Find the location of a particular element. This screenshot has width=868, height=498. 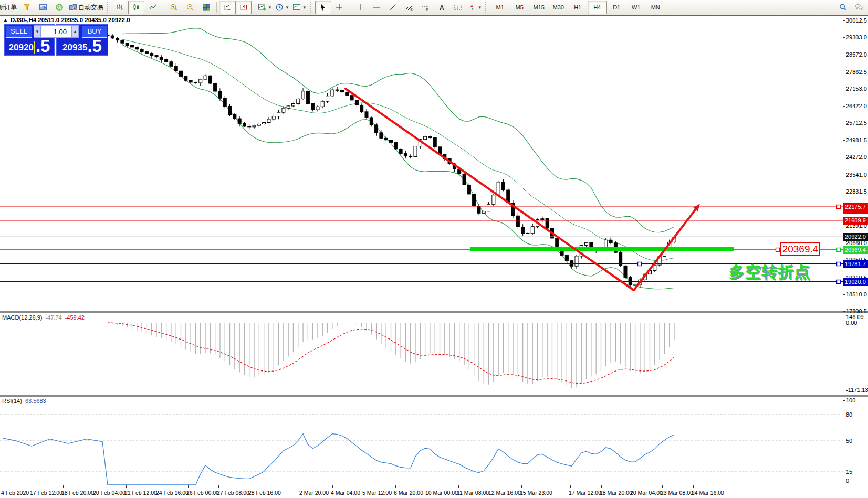

sell-price-main: 20920 is located at coordinates (21, 48).